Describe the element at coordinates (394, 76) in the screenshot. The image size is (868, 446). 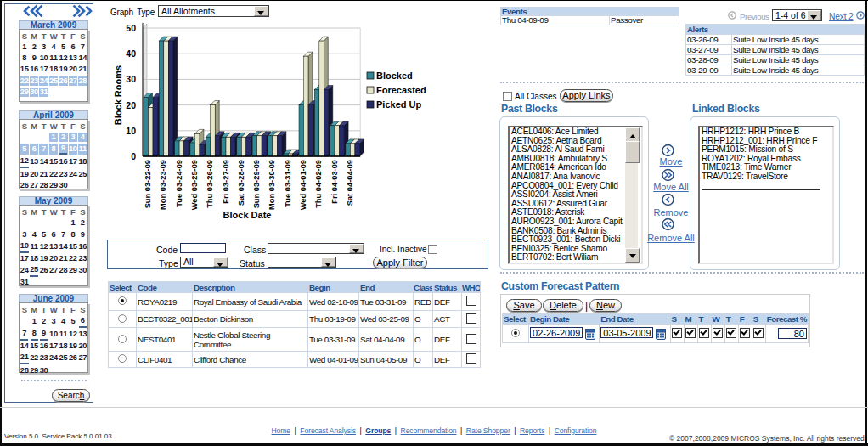
I see `svg-text: Blocked` at that location.